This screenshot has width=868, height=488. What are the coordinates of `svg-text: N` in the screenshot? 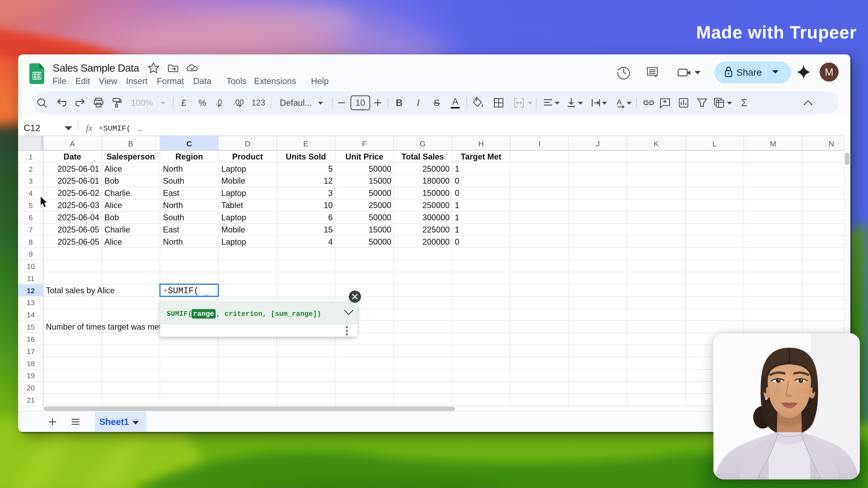 It's located at (832, 143).